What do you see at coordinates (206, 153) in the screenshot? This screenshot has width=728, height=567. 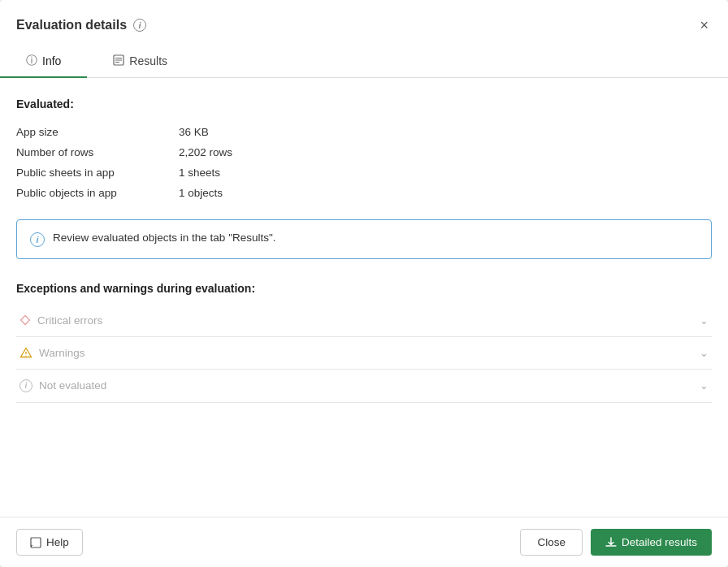 I see `metric-value-rows: 2,202 rows` at bounding box center [206, 153].